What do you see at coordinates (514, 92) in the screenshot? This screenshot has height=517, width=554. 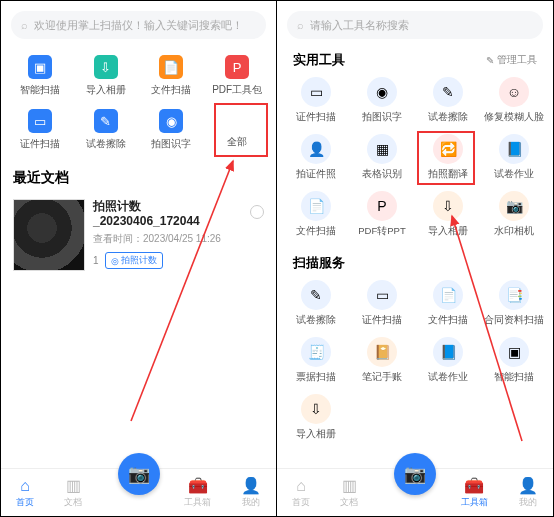 I see `cell-icon: ☺` at bounding box center [514, 92].